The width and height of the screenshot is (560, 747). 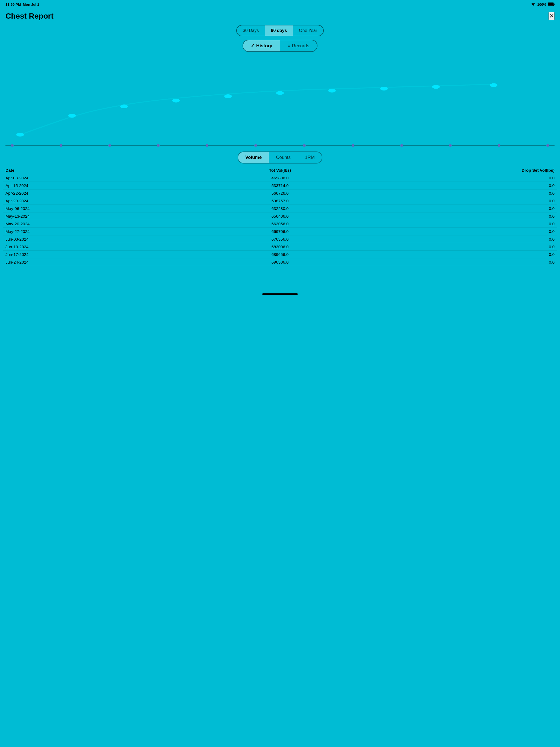 I want to click on chart-line, so click(x=257, y=109).